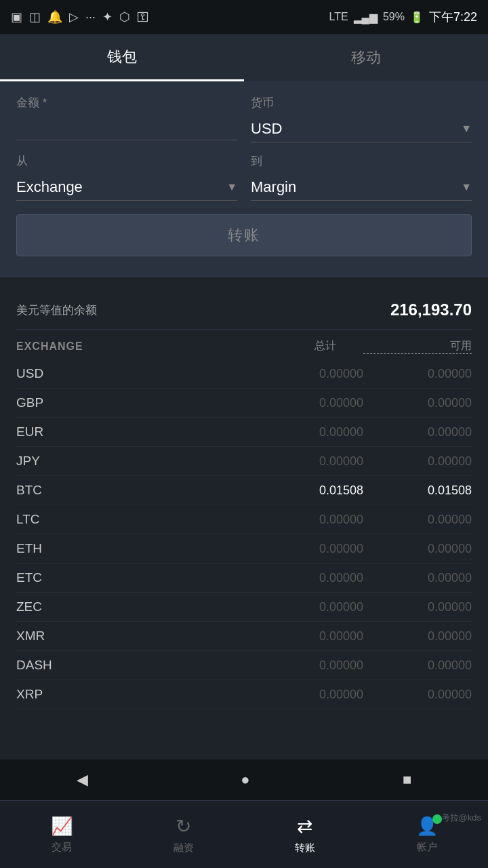  I want to click on send-icon: ▷, so click(74, 17).